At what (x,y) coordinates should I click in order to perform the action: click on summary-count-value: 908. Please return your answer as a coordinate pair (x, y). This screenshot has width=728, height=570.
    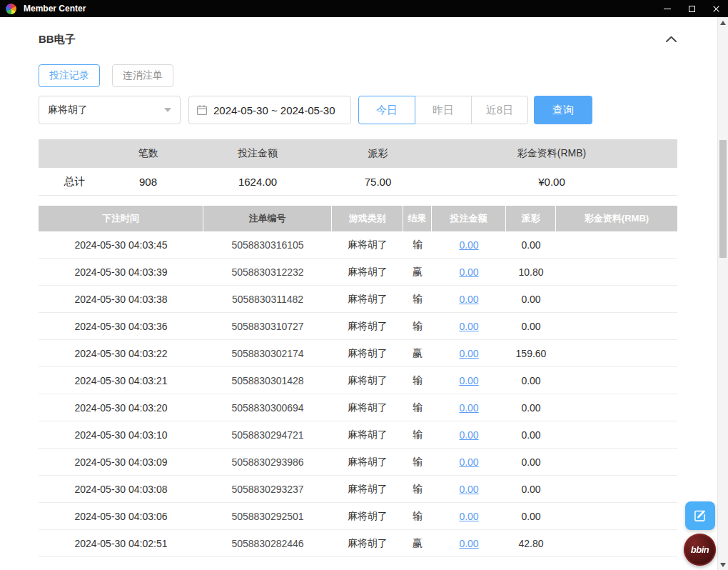
    Looking at the image, I should click on (148, 181).